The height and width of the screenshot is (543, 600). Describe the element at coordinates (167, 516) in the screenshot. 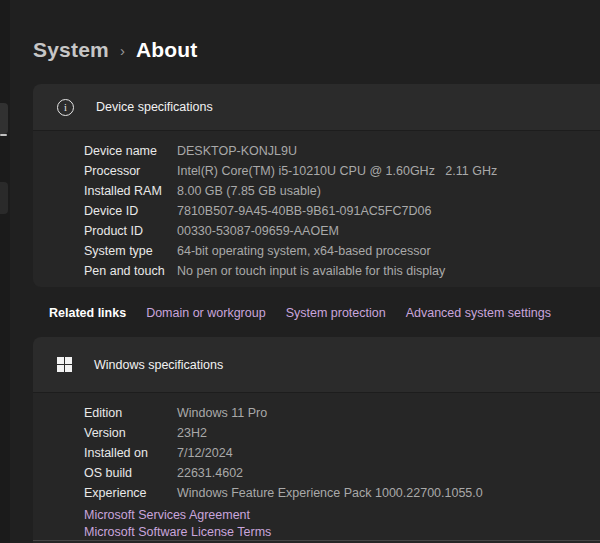

I see `link-microsoft-services-agreement: Microsoft Services Agreement` at that location.